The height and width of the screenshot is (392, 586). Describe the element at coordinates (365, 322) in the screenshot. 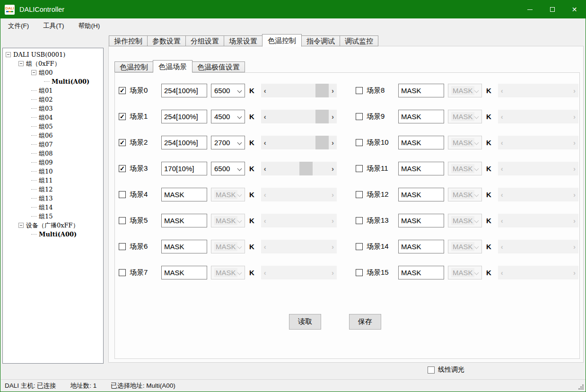

I see `save-button: 保存` at that location.